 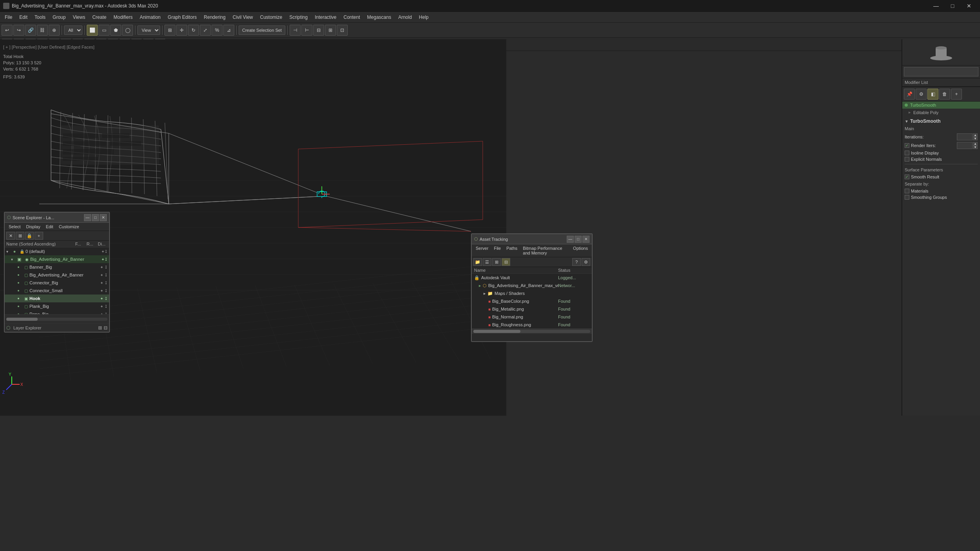 I want to click on menu-item-group: Group, so click(x=59, y=17).